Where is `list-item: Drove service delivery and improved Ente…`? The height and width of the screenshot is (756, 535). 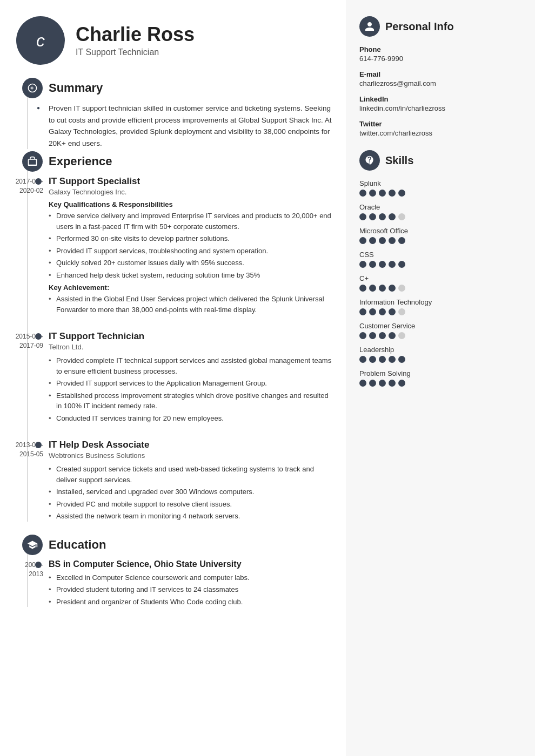
list-item: Drove service delivery and improved Ente… is located at coordinates (192, 221).